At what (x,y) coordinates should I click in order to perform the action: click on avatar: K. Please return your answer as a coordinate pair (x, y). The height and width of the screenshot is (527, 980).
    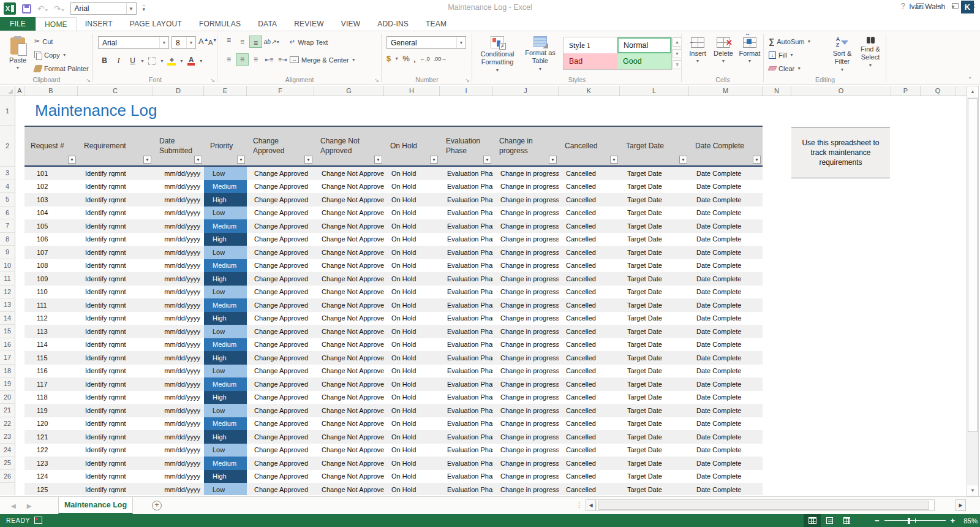
    Looking at the image, I should click on (968, 7).